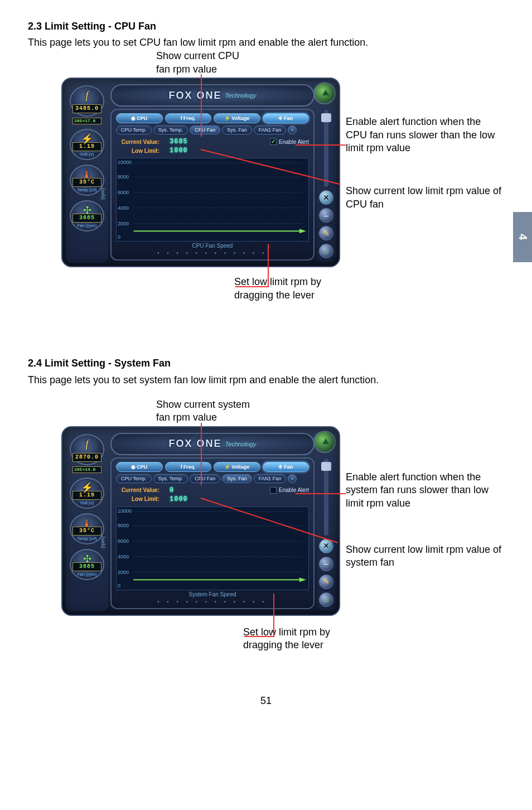  What do you see at coordinates (87, 470) in the screenshot?
I see `freq-sub-readout: 205×14.0` at bounding box center [87, 470].